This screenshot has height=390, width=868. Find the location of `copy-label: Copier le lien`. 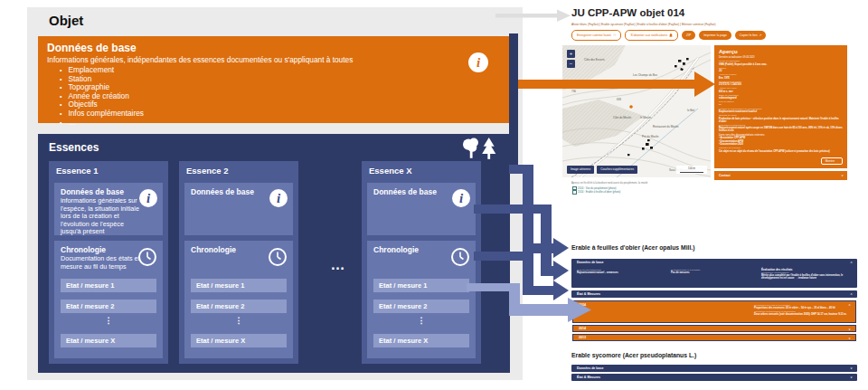

copy-label: Copier le lien is located at coordinates (749, 35).